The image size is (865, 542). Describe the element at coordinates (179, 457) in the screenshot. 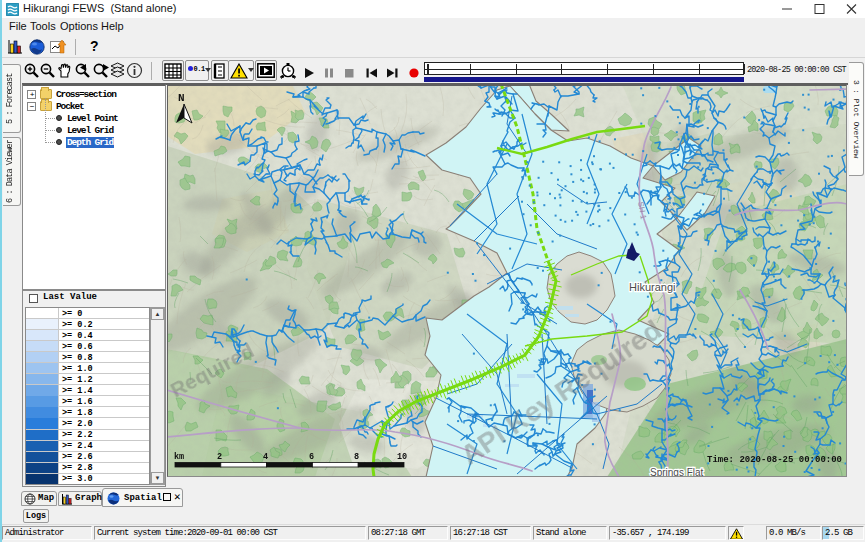

I see `svg-text: km` at that location.